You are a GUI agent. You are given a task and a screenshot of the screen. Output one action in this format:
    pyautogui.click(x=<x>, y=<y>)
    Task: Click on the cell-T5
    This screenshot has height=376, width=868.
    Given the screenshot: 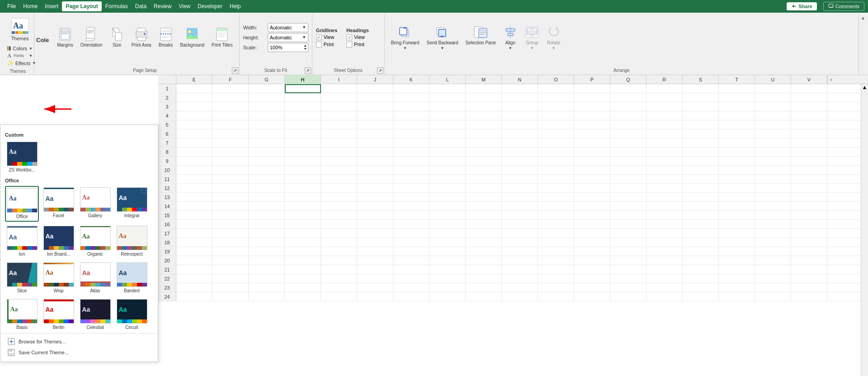 What is the action you would take?
    pyautogui.click(x=737, y=125)
    